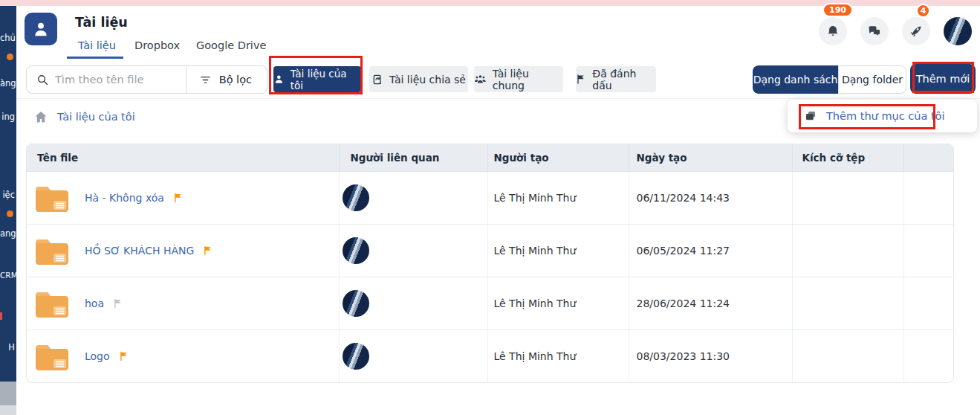  What do you see at coordinates (886, 116) in the screenshot?
I see `menu-item-label: Thêm thư mục của tôi` at bounding box center [886, 116].